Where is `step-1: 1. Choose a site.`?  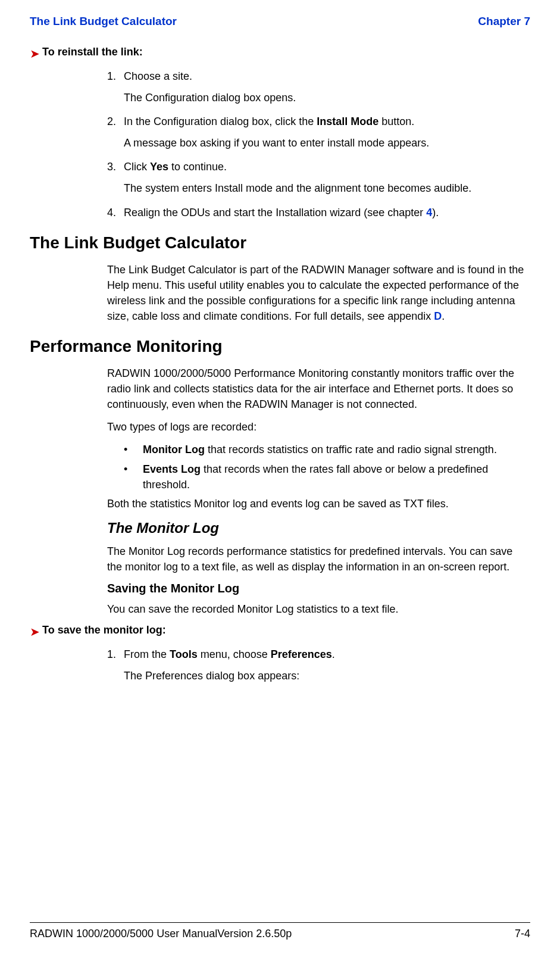
step-1: 1. Choose a site. is located at coordinates (319, 76).